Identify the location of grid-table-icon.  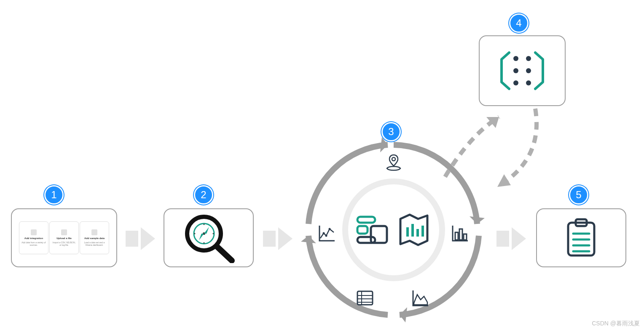
(365, 298).